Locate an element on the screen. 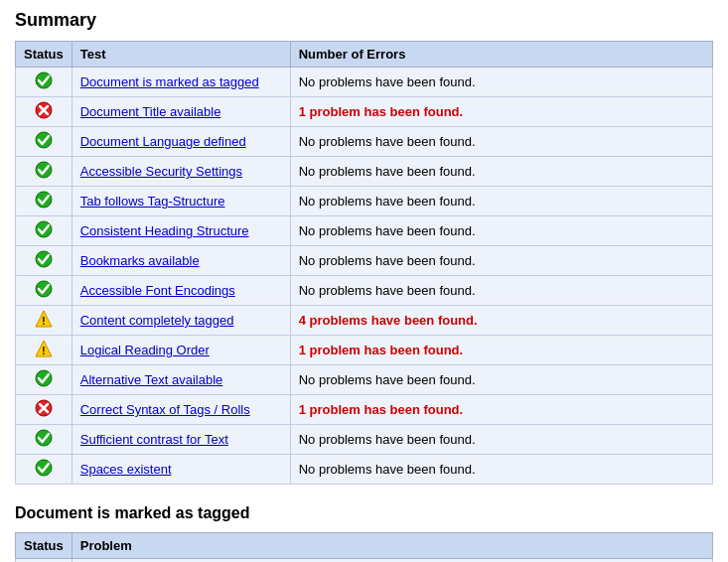  test-cell: Sufficient contrast for Text is located at coordinates (181, 440).